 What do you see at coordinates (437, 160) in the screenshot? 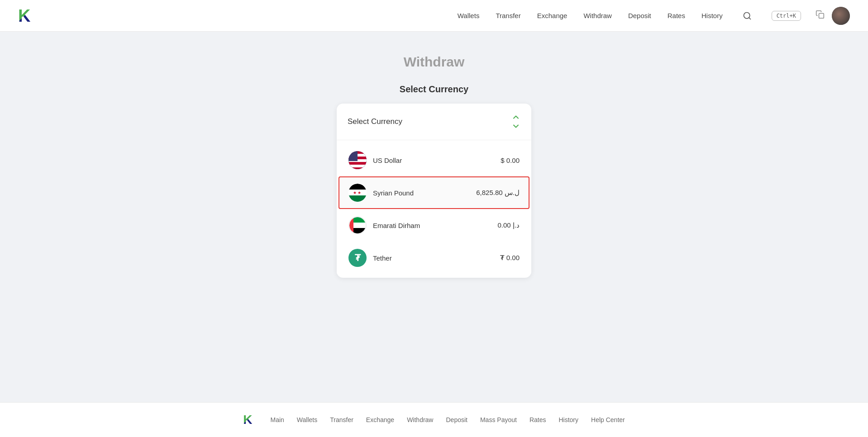
I see `currency-name-usd: US Dollar` at bounding box center [437, 160].